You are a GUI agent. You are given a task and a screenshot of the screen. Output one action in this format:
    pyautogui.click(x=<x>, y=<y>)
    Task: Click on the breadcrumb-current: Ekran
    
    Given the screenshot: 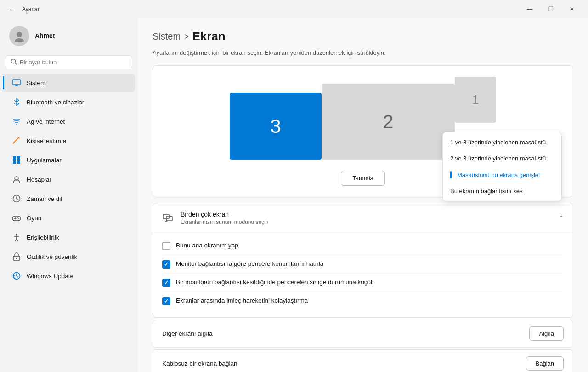 What is the action you would take?
    pyautogui.click(x=209, y=37)
    